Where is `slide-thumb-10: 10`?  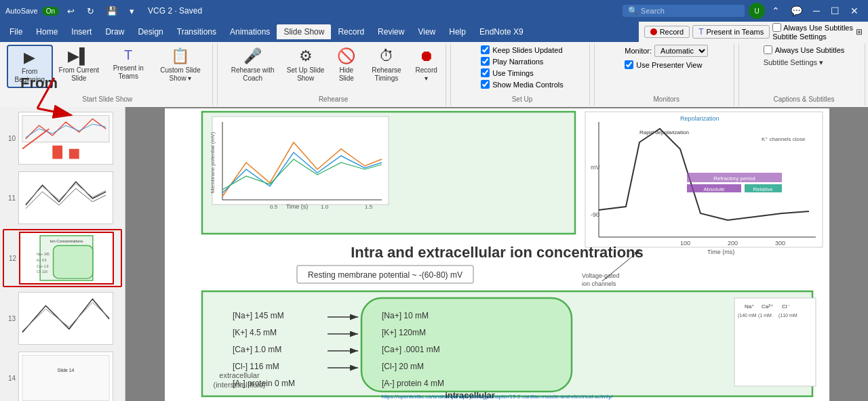 slide-thumb-10: 10 is located at coordinates (62, 138).